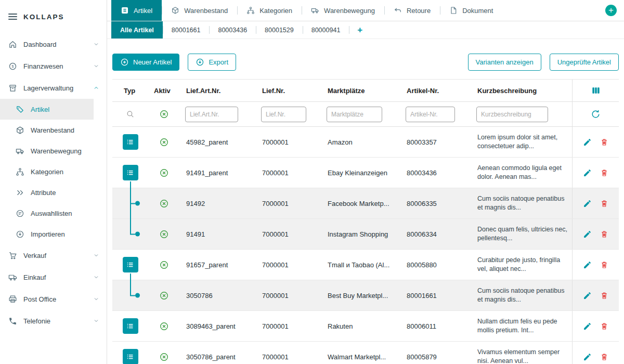 The width and height of the screenshot is (624, 364). What do you see at coordinates (269, 10) in the screenshot?
I see `tab-kategorien: Kategorien` at bounding box center [269, 10].